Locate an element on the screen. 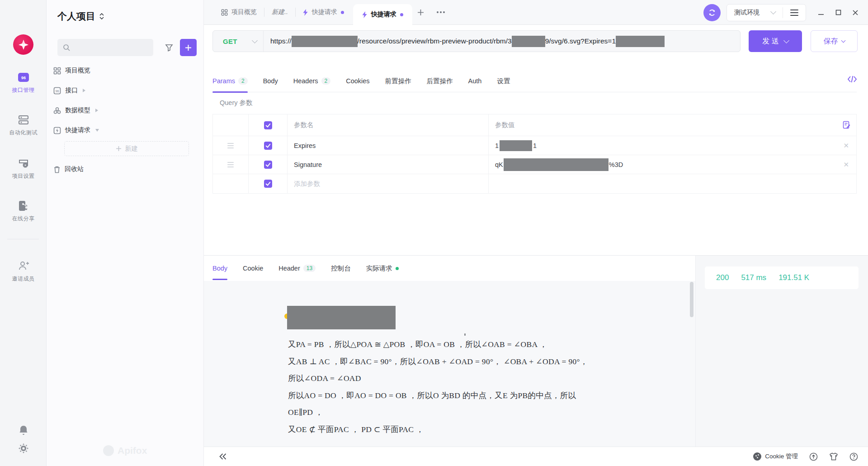  sidebar-item-label: 快捷请求 is located at coordinates (78, 130).